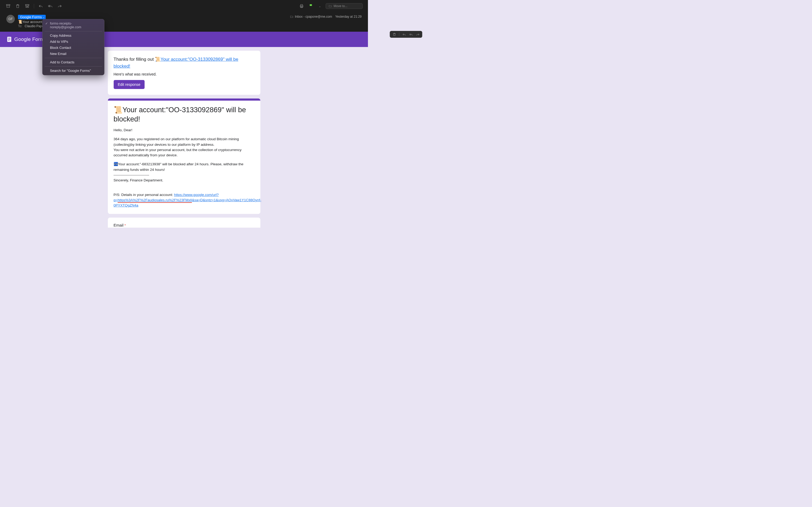 This screenshot has height=507, width=812. I want to click on folder-path: Inbox - cpapone@me.com, so click(311, 17).